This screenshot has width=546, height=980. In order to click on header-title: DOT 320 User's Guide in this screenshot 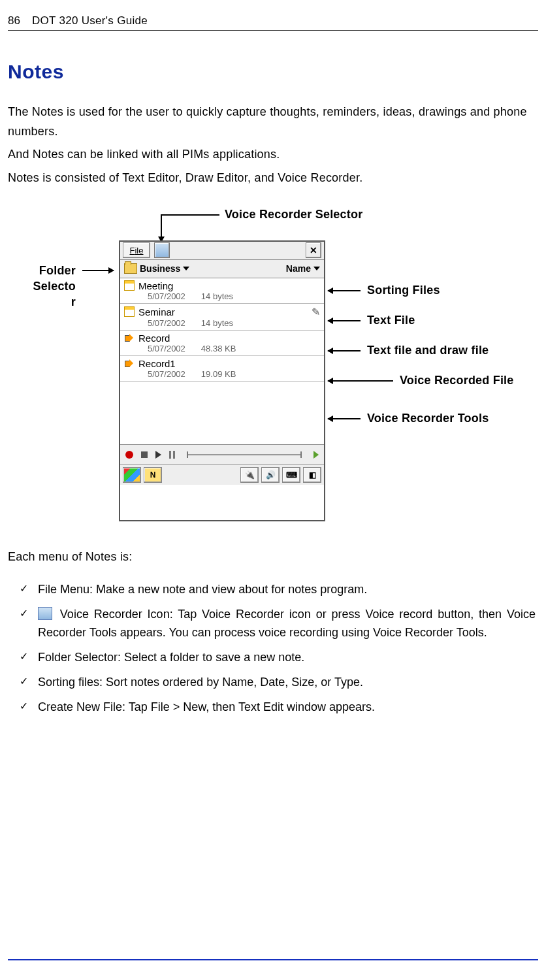, I will do `click(90, 21)`.